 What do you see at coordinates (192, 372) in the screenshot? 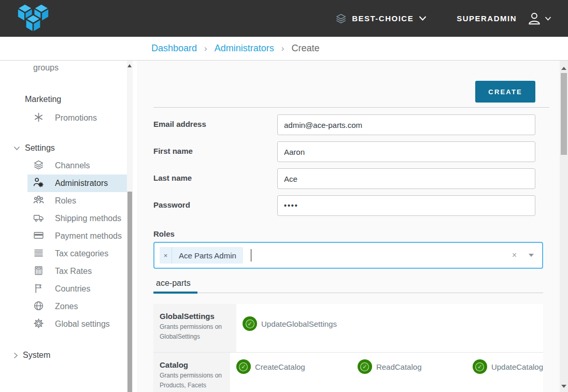
I see `permission-group-cell: Catalog Grants permissions on Products, …` at bounding box center [192, 372].